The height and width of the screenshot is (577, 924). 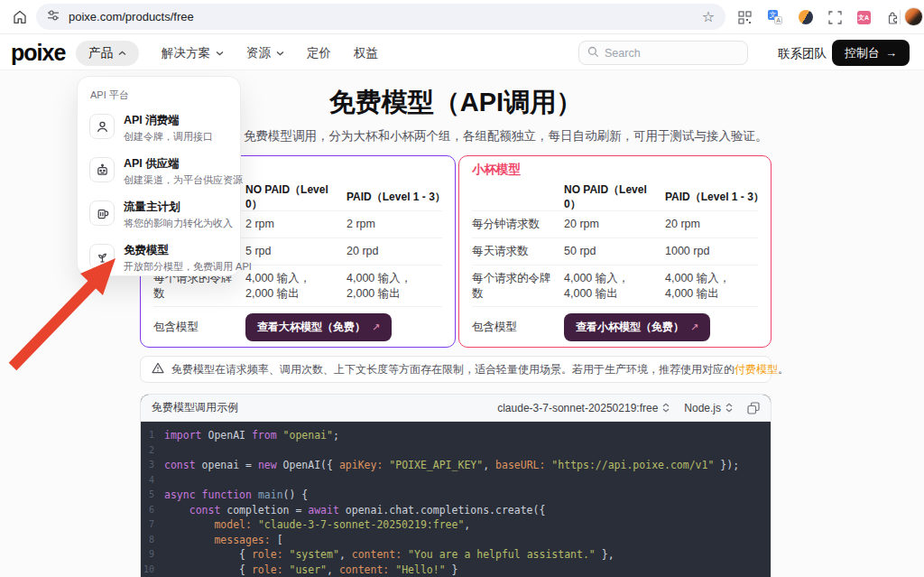 What do you see at coordinates (159, 172) in the screenshot?
I see `menu-item-api-supplier: API 供应端创建渠道，为平台供应资源` at bounding box center [159, 172].